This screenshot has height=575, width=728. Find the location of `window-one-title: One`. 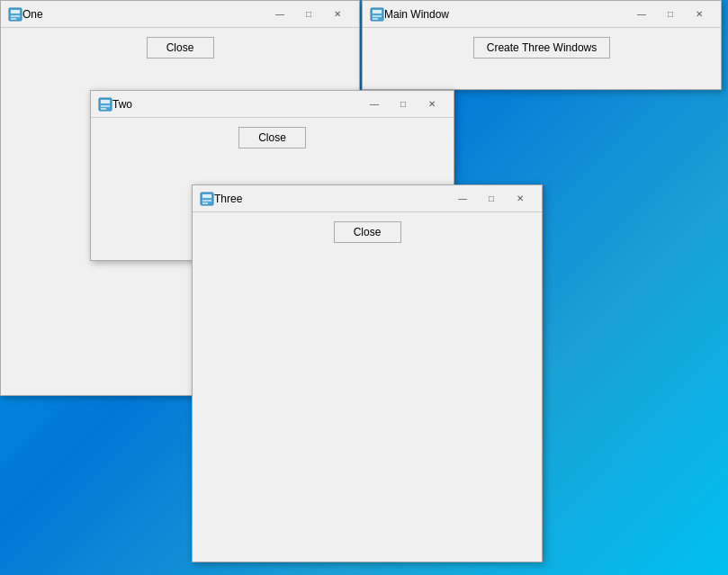

window-one-title: One is located at coordinates (144, 14).